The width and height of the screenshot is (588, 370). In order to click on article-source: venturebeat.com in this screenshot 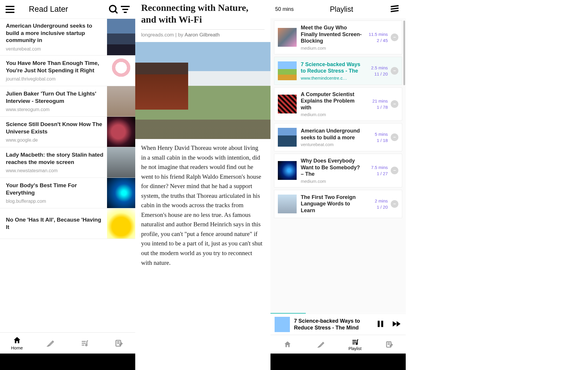, I will do `click(55, 49)`.